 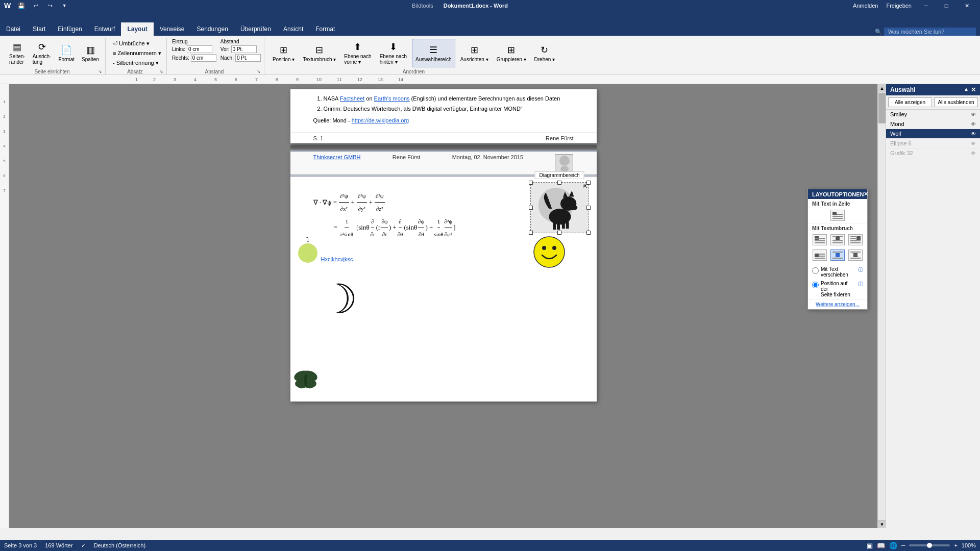 What do you see at coordinates (248, 58) in the screenshot?
I see `nach-input` at bounding box center [248, 58].